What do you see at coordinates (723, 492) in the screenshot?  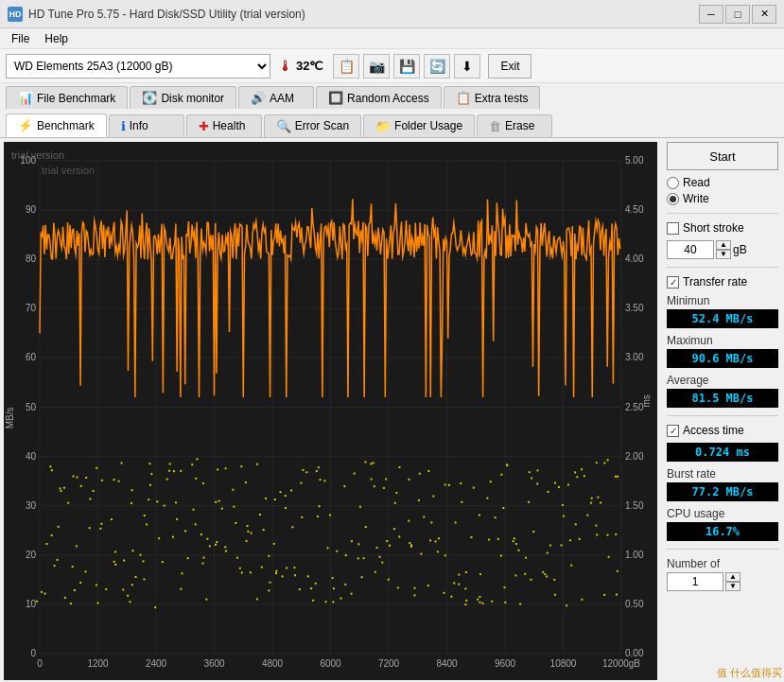 I see `burst-rate-value: 77.2 MB/s` at bounding box center [723, 492].